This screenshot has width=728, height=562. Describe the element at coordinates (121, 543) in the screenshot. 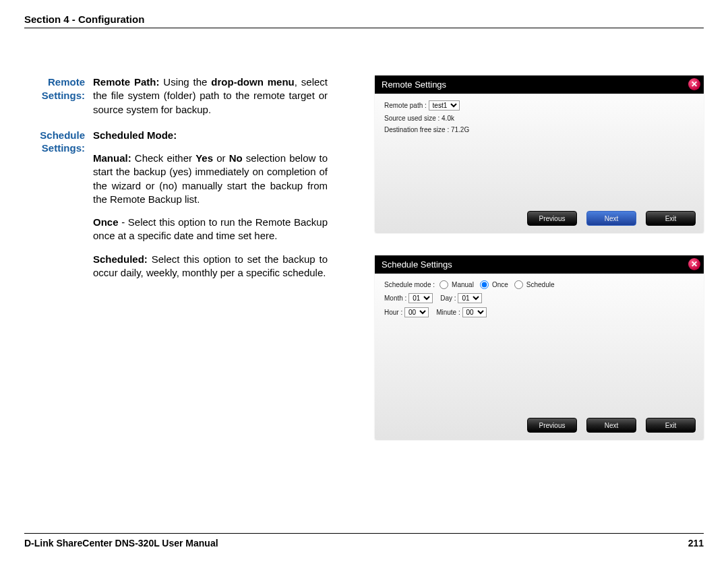

I see `footer-manual-title: D-Link ShareCenter DNS-320L User Manual` at that location.